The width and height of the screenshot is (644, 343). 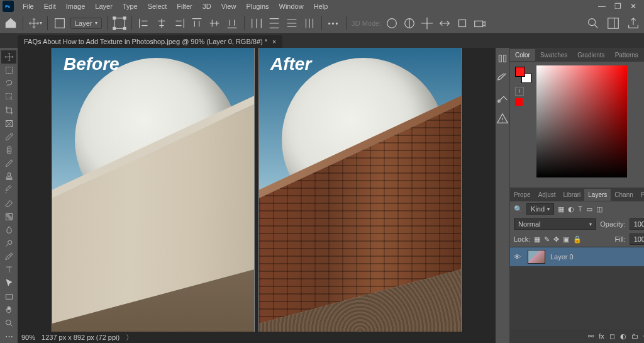 What do you see at coordinates (502, 59) in the screenshot?
I see `collapse-panel-icon` at bounding box center [502, 59].